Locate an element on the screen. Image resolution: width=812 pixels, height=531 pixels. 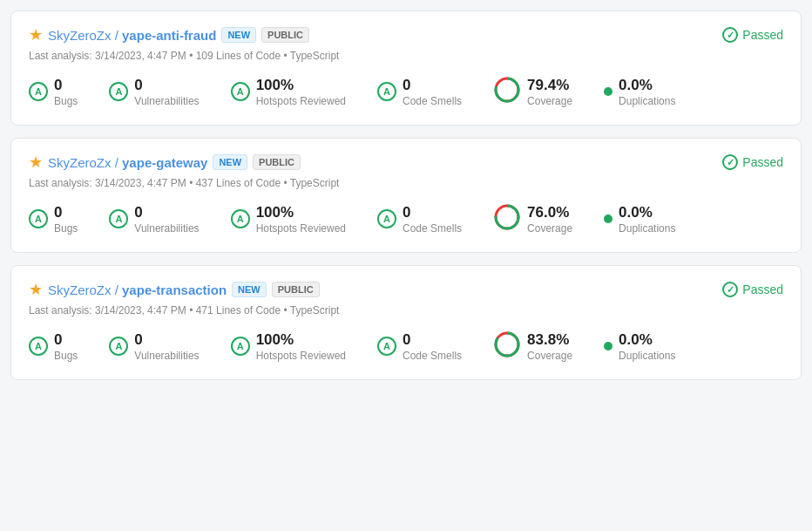
dot1: • is located at coordinates (191, 56).